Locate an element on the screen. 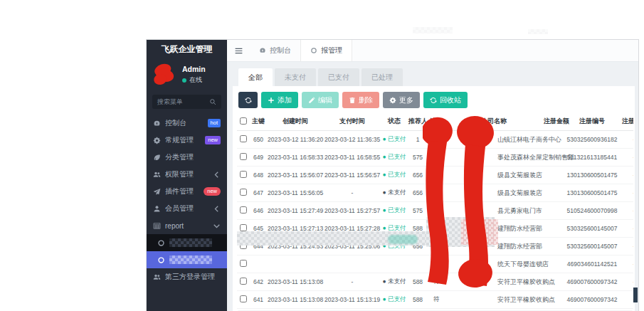  register-number: 511321613185441 is located at coordinates (592, 158).